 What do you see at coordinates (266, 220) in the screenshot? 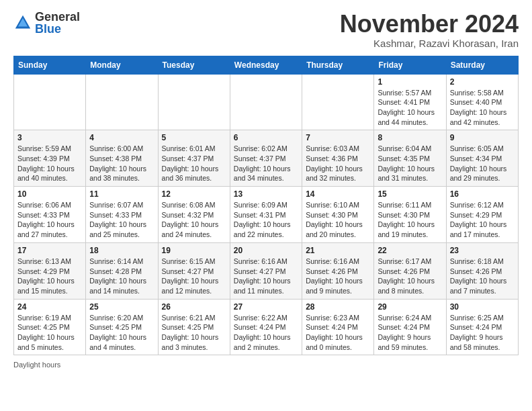
I see `day-info: Sunrise: 6:09 AM Sunset: 4:31 PM Dayligh…` at bounding box center [266, 220].